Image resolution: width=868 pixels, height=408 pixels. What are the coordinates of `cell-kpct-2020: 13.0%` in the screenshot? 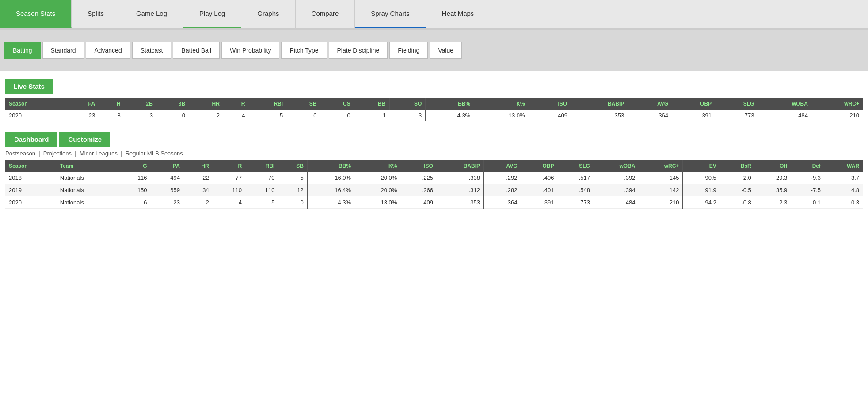 It's located at (377, 203).